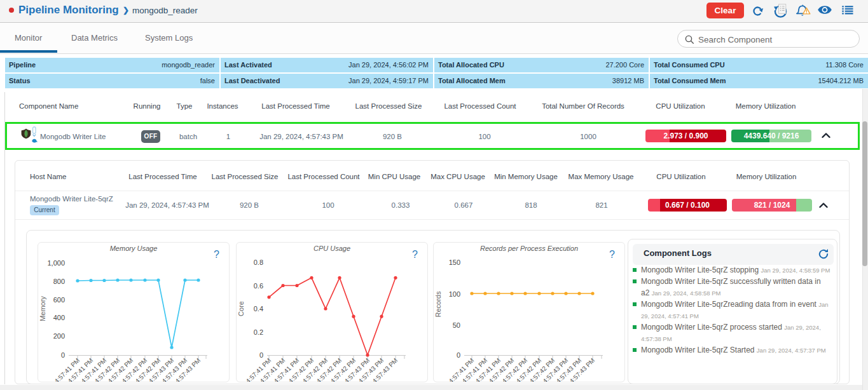 The width and height of the screenshot is (868, 390). Describe the element at coordinates (56, 263) in the screenshot. I see `svg-text: 1,000` at that location.